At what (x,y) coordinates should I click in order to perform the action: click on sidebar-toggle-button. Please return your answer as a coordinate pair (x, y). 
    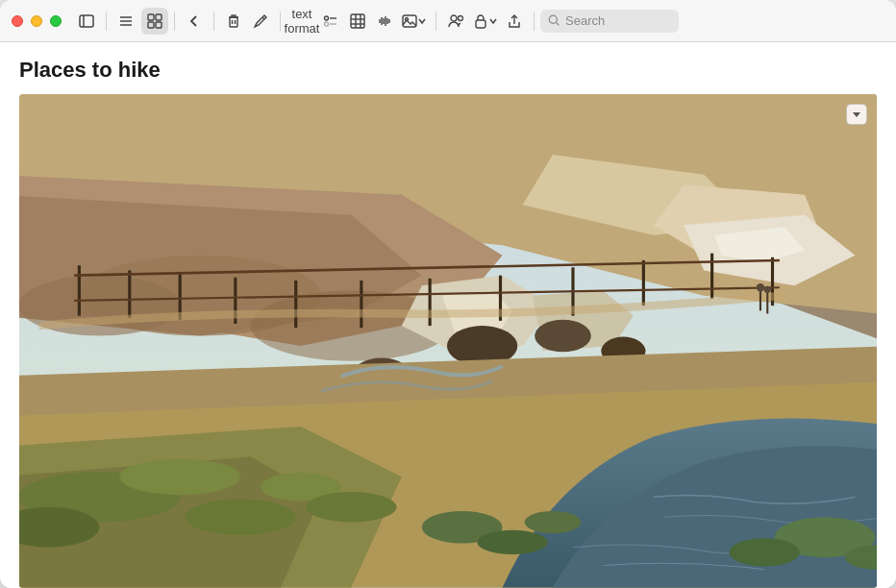
    Looking at the image, I should click on (87, 21).